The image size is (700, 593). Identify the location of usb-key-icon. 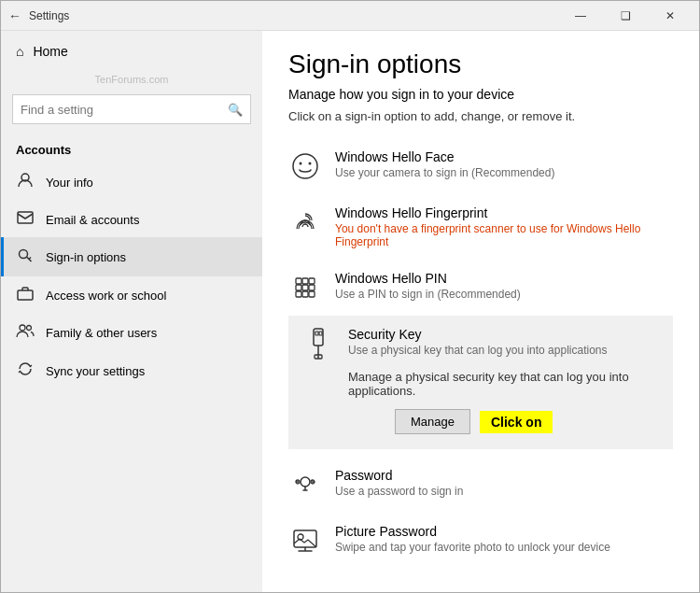
(318, 344).